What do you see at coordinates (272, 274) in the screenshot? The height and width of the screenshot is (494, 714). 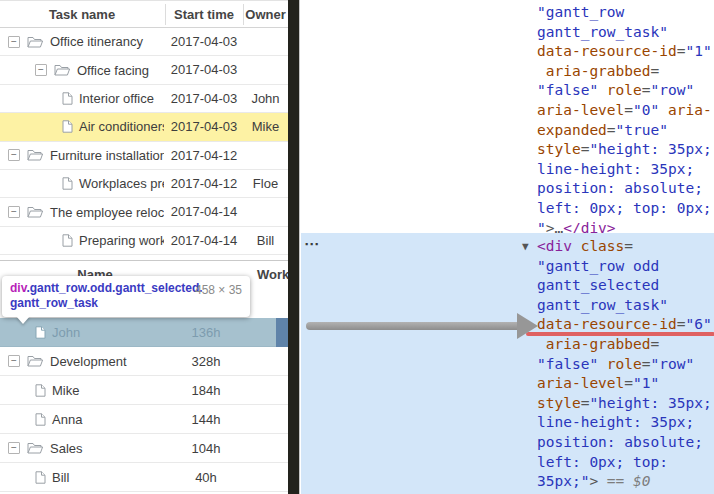 I see `column-header-workload: Workl` at bounding box center [272, 274].